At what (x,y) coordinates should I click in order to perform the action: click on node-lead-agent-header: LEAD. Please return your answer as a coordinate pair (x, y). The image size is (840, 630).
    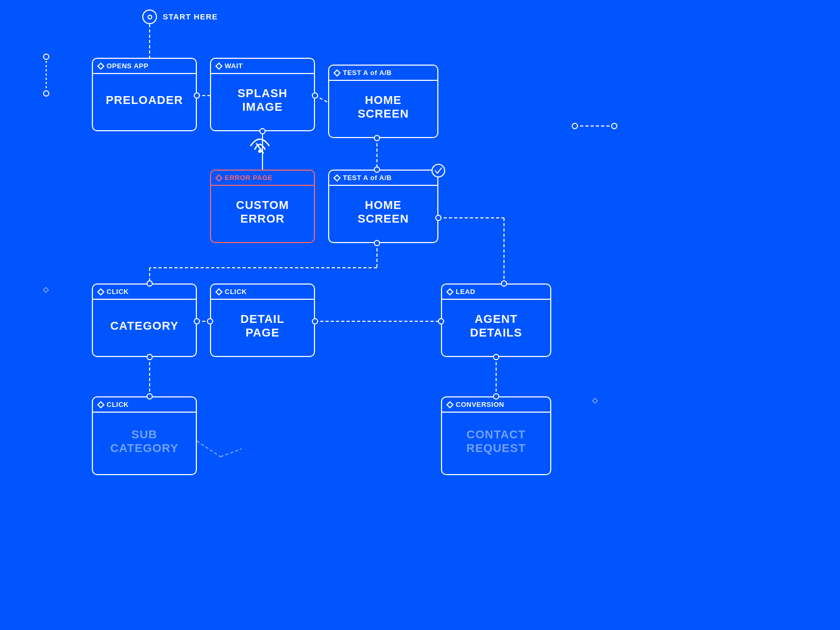
    Looking at the image, I should click on (496, 292).